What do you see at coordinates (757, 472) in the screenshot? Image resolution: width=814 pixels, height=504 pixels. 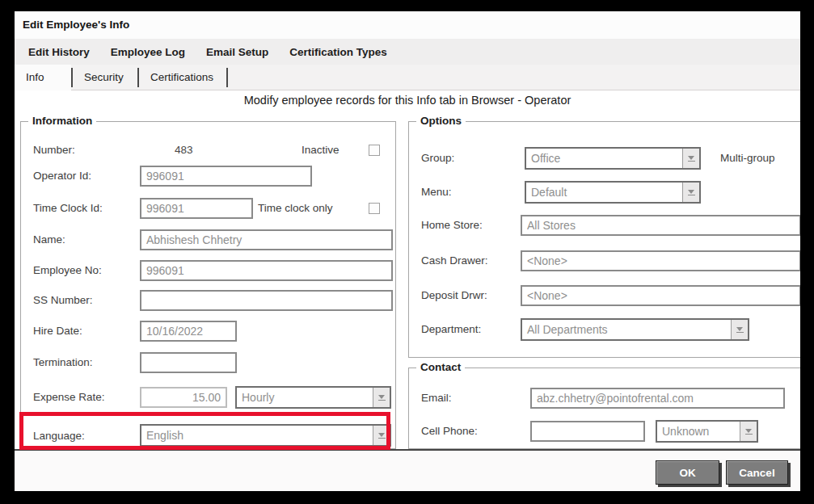 I see `cancel-button: Cancel` at bounding box center [757, 472].